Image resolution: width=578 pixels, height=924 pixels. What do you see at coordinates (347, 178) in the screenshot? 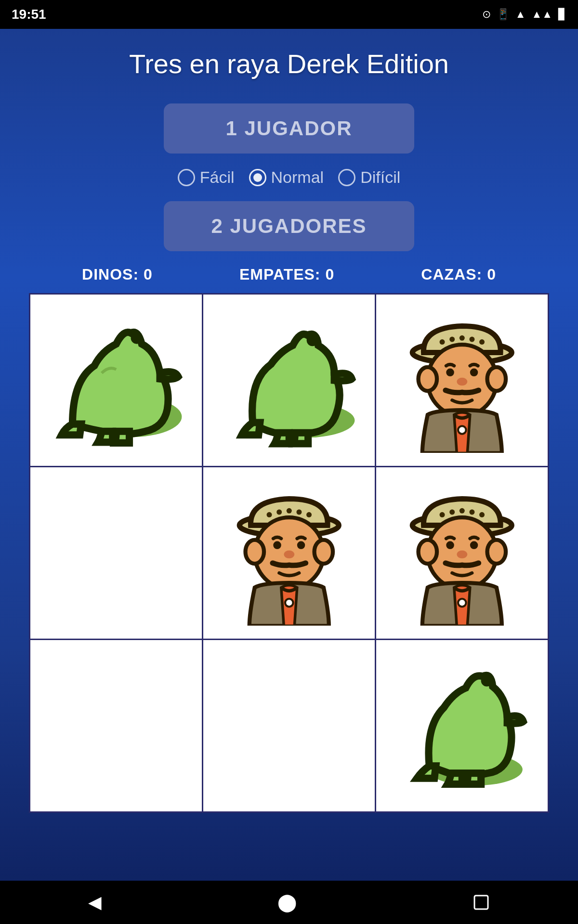
I see `radio-dificil-circle` at bounding box center [347, 178].